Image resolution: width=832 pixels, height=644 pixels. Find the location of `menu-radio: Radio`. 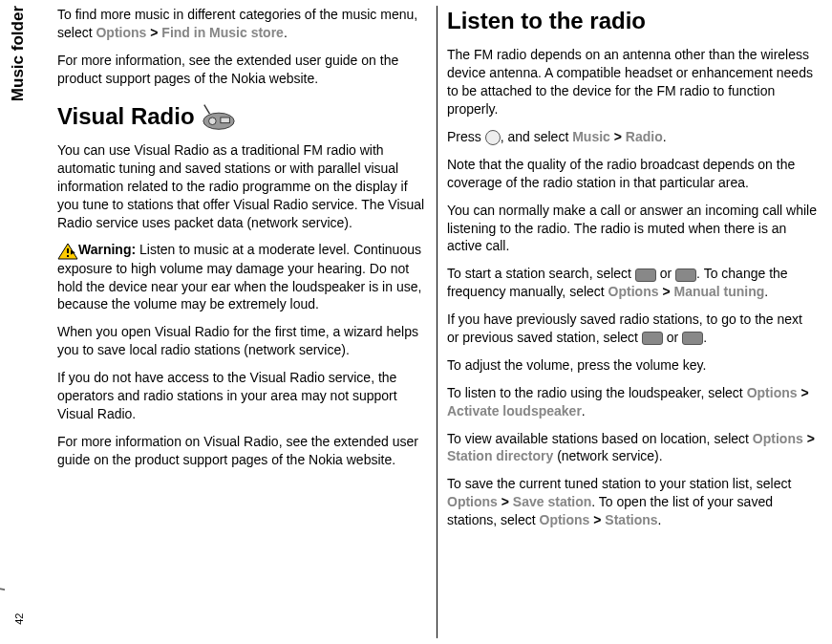

menu-radio: Radio is located at coordinates (644, 137).